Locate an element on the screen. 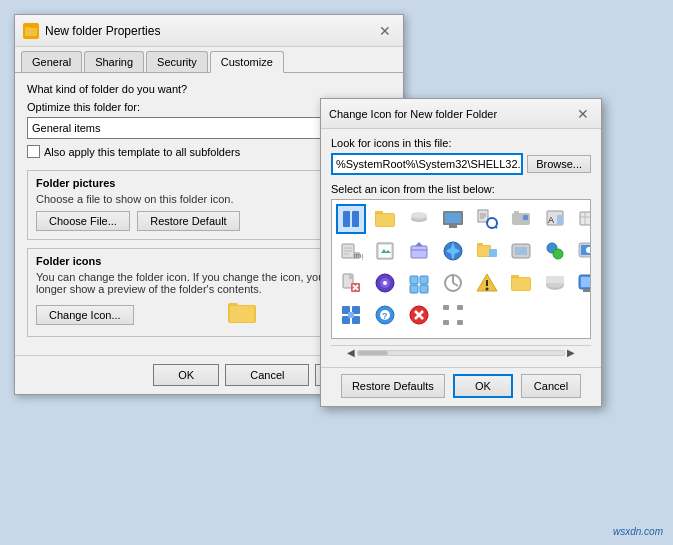 Image resolution: width=673 pixels, height=545 pixels. scroll-left-icon: ◀ is located at coordinates (351, 352).